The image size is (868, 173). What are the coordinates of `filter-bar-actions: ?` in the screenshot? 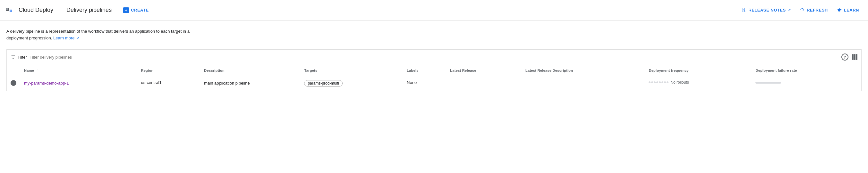 It's located at (849, 57).